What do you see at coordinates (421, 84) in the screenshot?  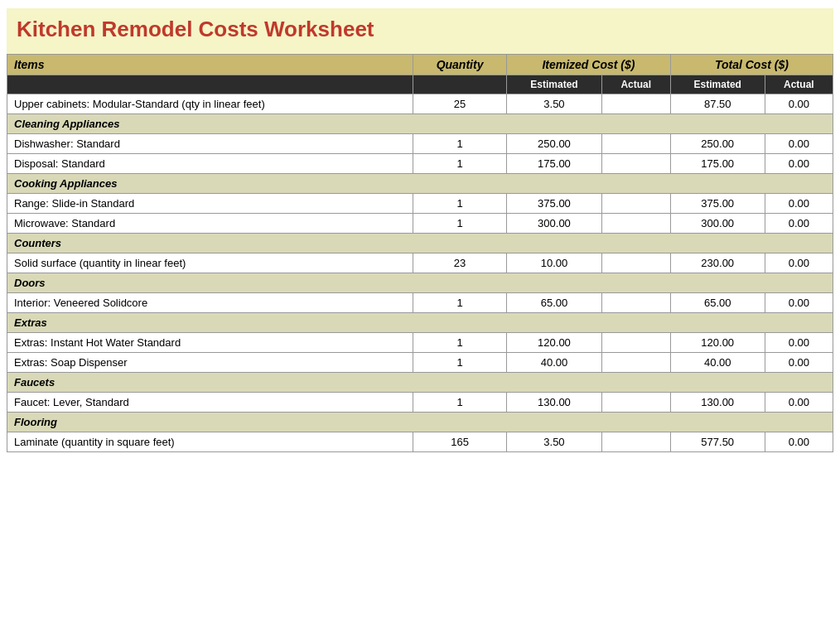 I see `sub-header-row: Estimated Actual Estimated Actual` at bounding box center [421, 84].